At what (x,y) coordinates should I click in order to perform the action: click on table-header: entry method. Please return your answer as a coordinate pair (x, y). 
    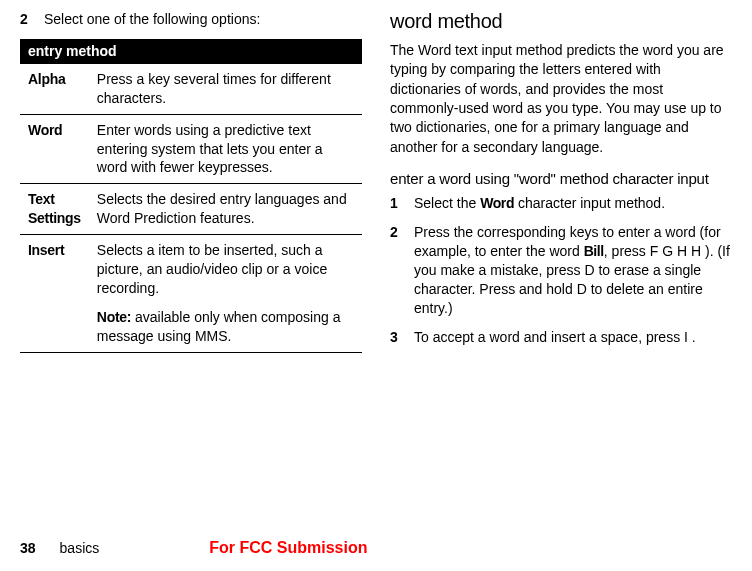
    Looking at the image, I should click on (191, 52).